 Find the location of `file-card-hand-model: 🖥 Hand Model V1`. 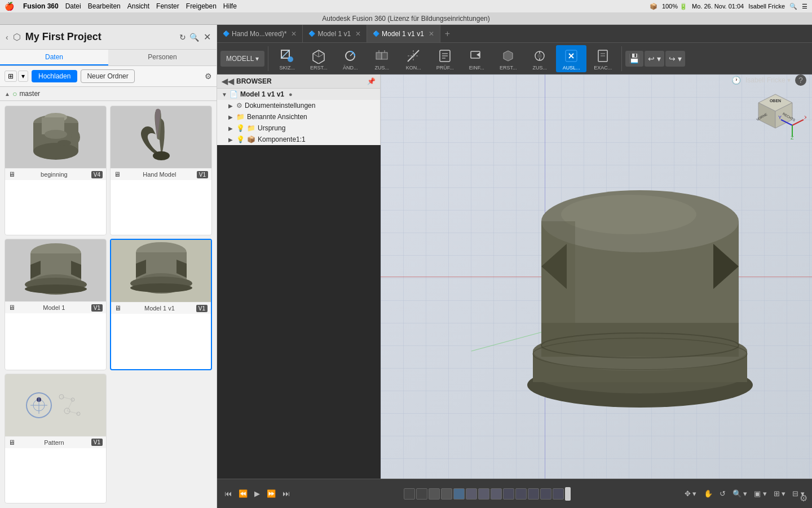

file-card-hand-model: 🖥 Hand Model V1 is located at coordinates (161, 170).